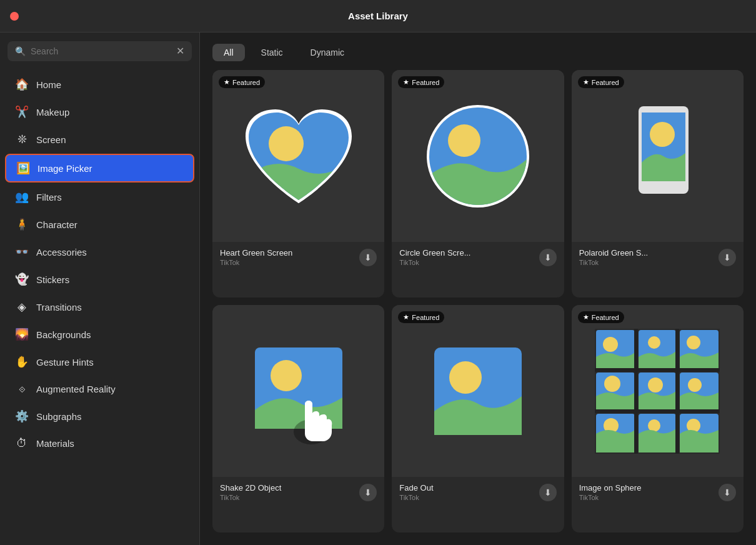 The height and width of the screenshot is (545, 756). What do you see at coordinates (299, 391) in the screenshot?
I see `asset-thumbnail-shake` at bounding box center [299, 391].